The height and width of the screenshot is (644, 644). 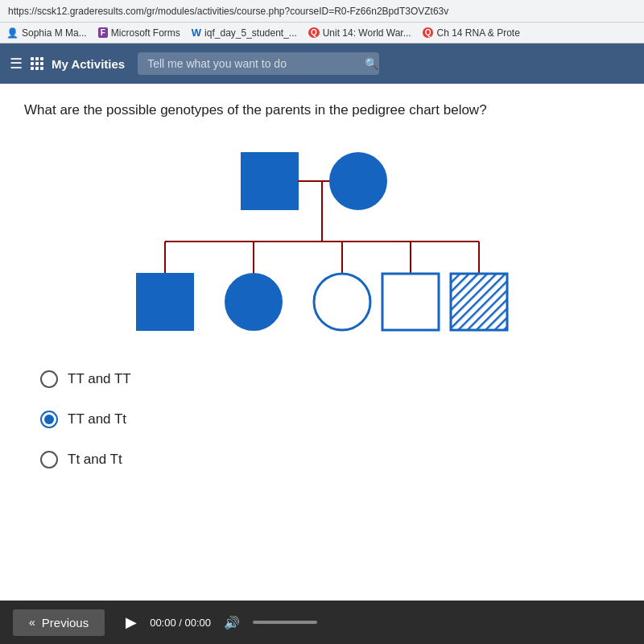 I want to click on answer-option-1: TT and TT, so click(x=330, y=379).